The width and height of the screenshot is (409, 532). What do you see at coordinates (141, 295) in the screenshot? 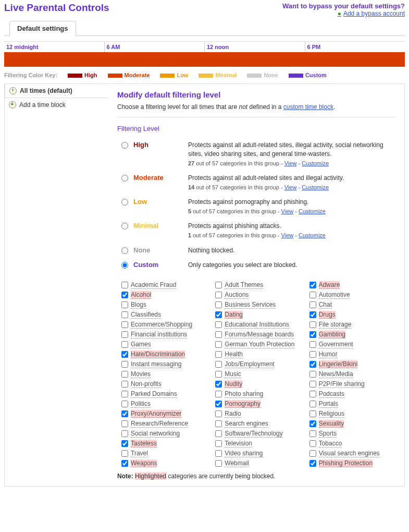
I see `category-label: Alcohol` at bounding box center [141, 295].